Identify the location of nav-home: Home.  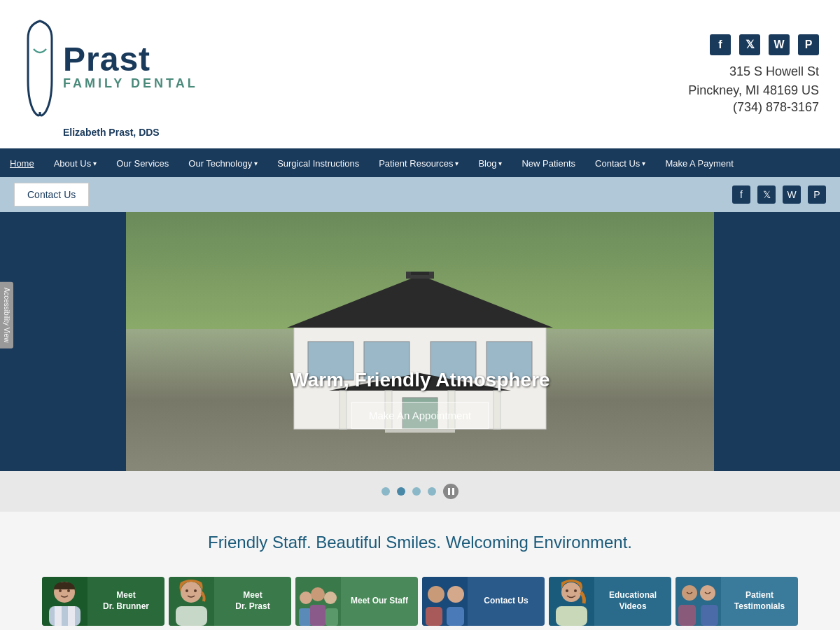
(22, 164).